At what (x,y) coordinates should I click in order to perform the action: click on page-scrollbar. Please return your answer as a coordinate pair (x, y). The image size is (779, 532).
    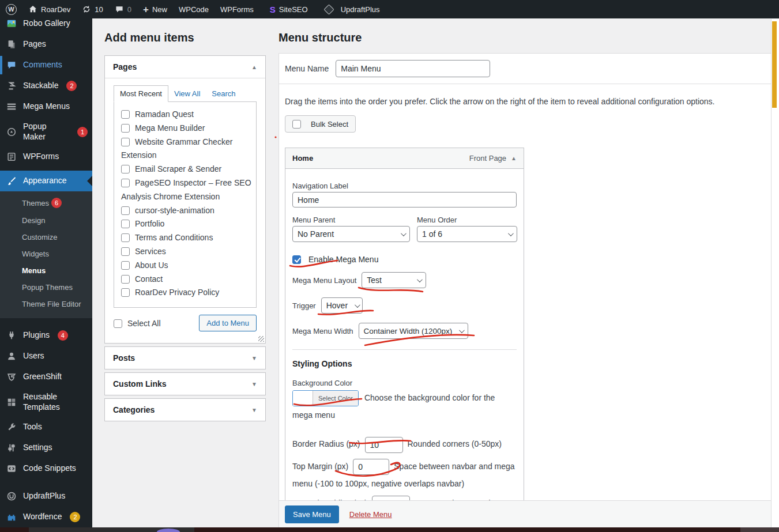
    Looking at the image, I should click on (775, 273).